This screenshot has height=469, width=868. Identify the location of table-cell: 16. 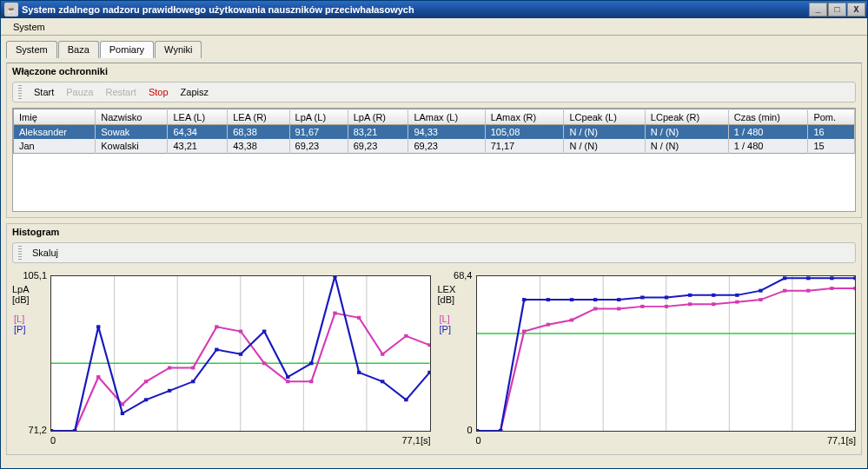
(832, 132).